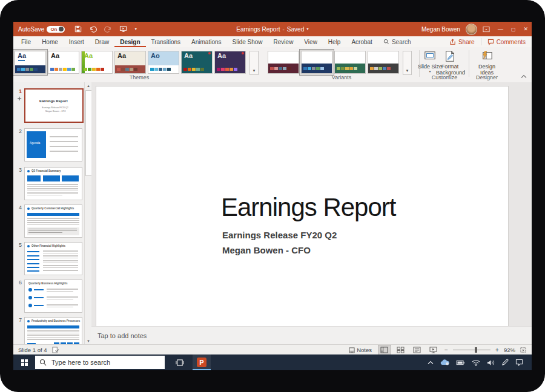 Image resolution: width=545 pixels, height=392 pixels. I want to click on slide-thumbnail-7: Productivity and Business Processes, so click(53, 330).